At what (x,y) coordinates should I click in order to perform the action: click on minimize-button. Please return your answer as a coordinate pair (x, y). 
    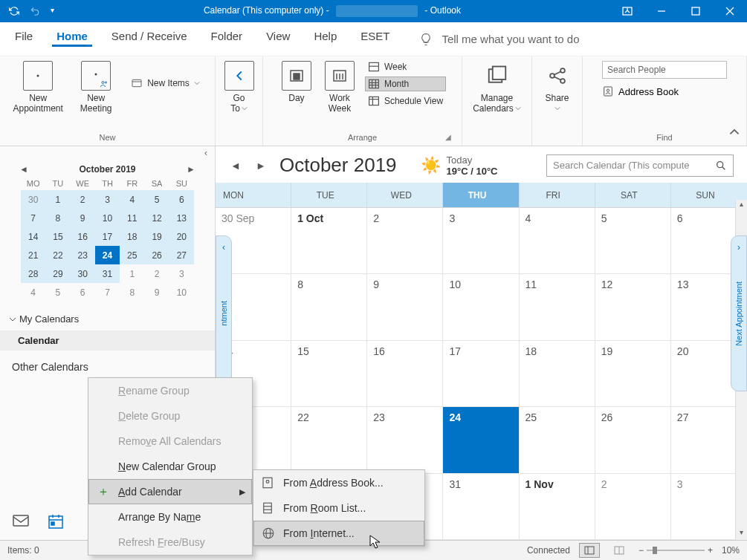
    Looking at the image, I should click on (662, 11).